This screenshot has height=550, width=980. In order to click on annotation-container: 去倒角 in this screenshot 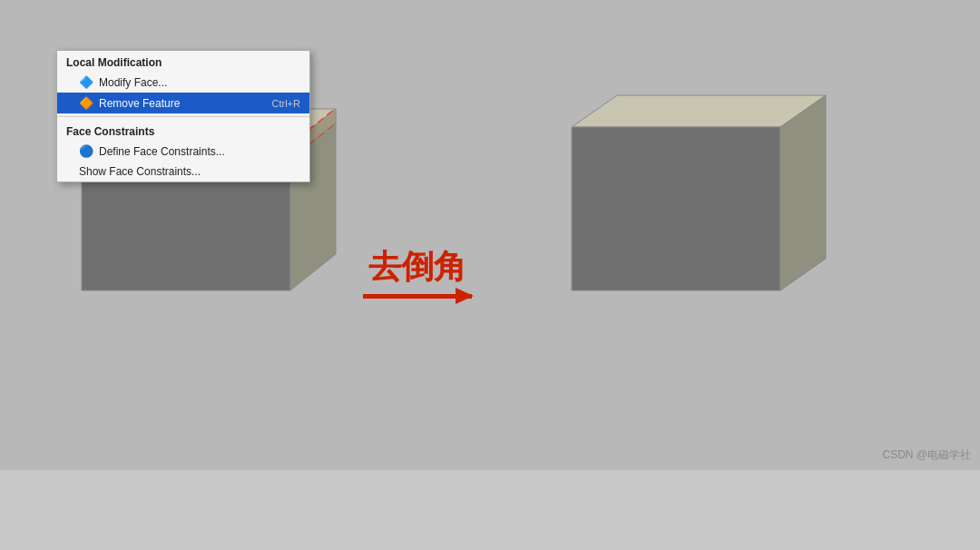, I will do `click(417, 272)`.